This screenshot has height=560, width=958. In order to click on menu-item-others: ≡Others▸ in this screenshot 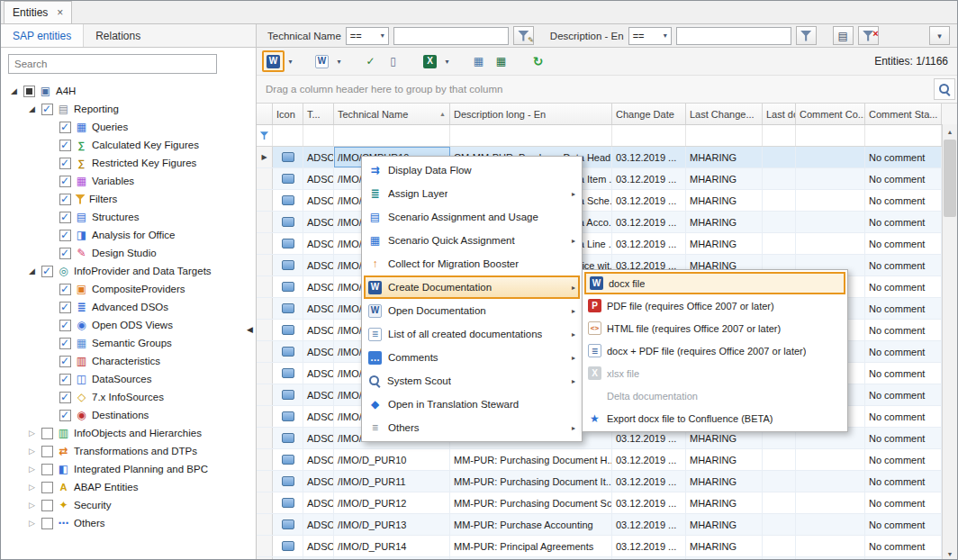, I will do `click(472, 428)`.